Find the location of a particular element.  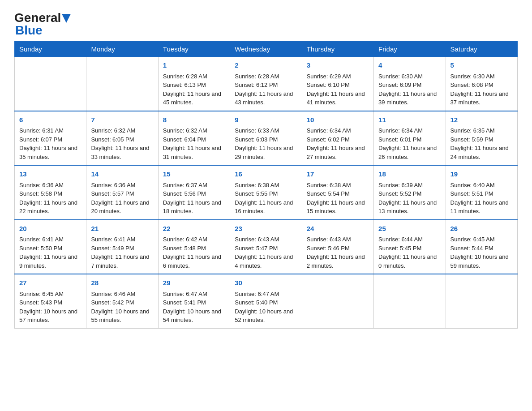

calendar-cell: 23Sunrise: 6:43 AMSunset: 5:47 PMDayligh… is located at coordinates (266, 247).